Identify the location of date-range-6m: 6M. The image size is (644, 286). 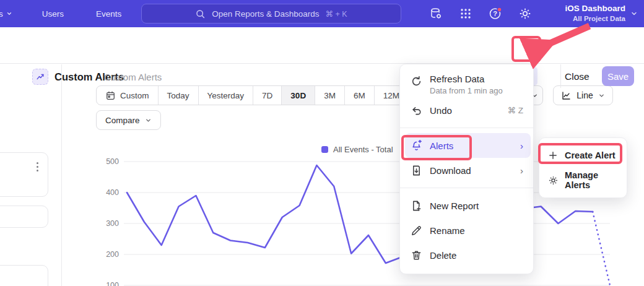
(360, 95).